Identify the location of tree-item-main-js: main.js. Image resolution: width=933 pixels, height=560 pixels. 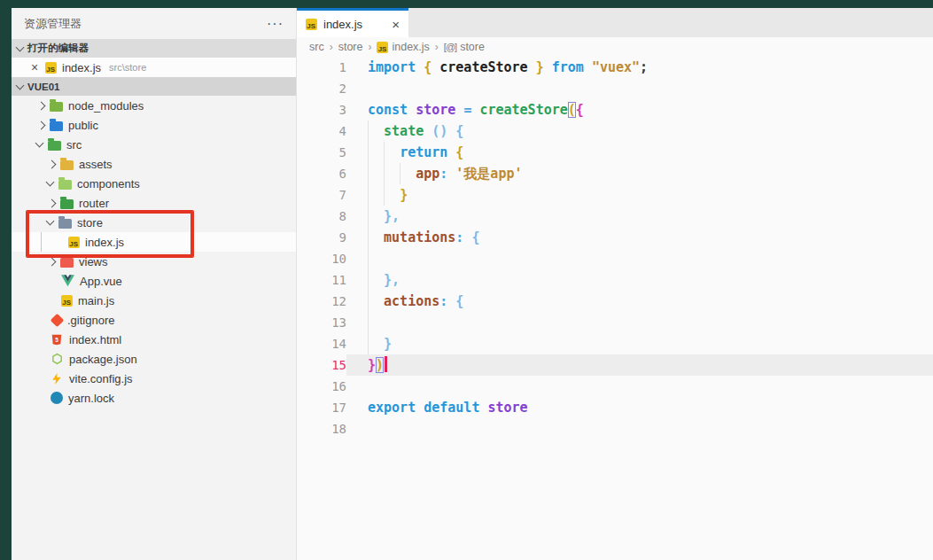
(154, 300).